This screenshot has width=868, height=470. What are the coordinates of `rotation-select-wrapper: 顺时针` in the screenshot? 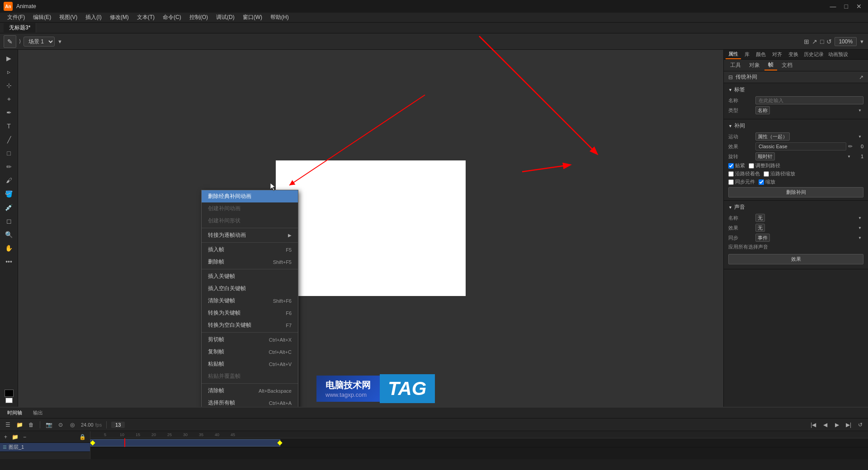 It's located at (804, 156).